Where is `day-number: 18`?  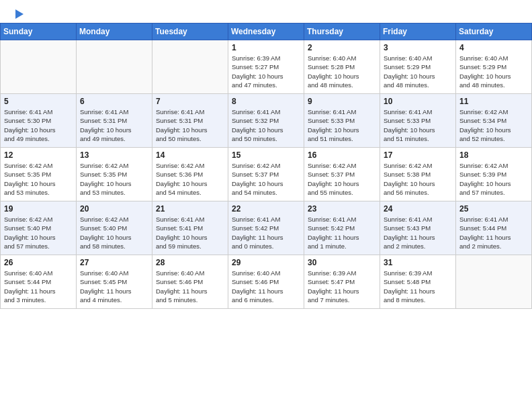 day-number: 18 is located at coordinates (494, 155).